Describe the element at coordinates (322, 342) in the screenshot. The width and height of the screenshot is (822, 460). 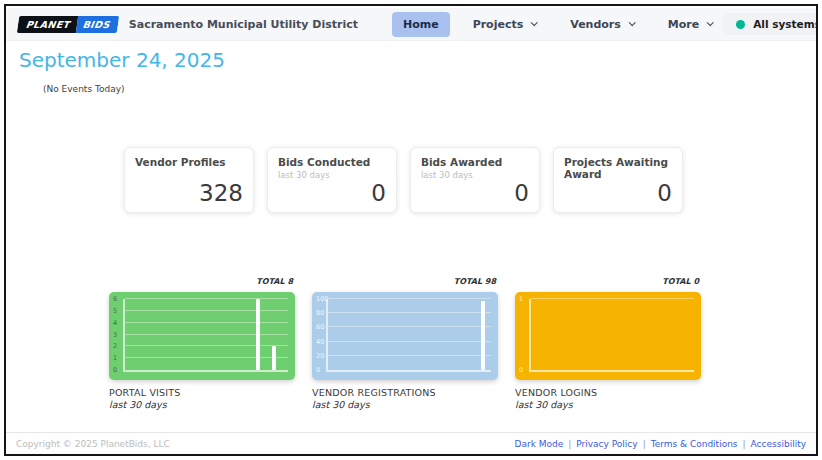
I see `chart-ytick-label: 40` at that location.